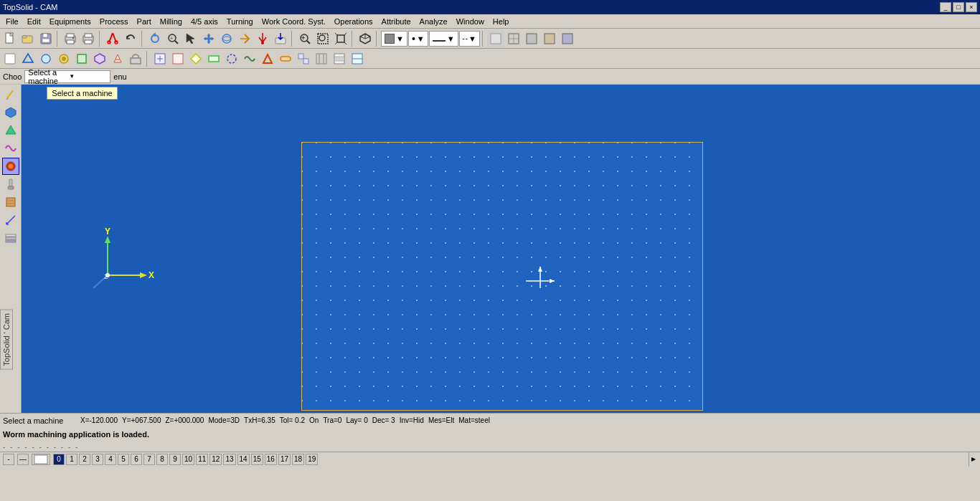  Describe the element at coordinates (418, 39) in the screenshot. I see `point-dropdown: • ▼` at that location.